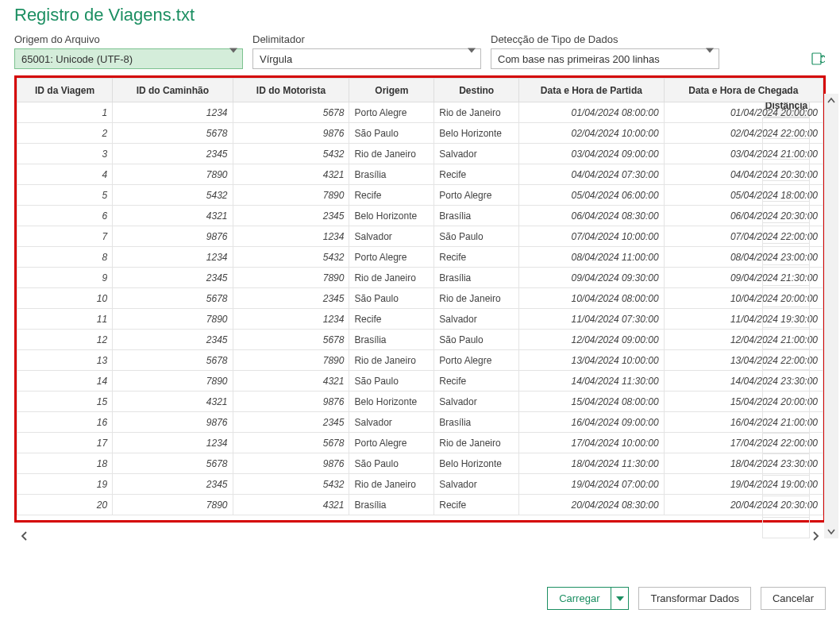  What do you see at coordinates (793, 599) in the screenshot?
I see `cancel-button: Cancelar` at bounding box center [793, 599].